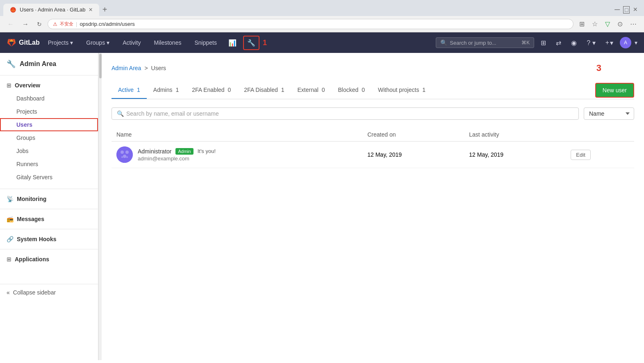 The width and height of the screenshot is (644, 363). Describe the element at coordinates (373, 135) in the screenshot. I see `table-header: Name Created on Last activity` at that location.